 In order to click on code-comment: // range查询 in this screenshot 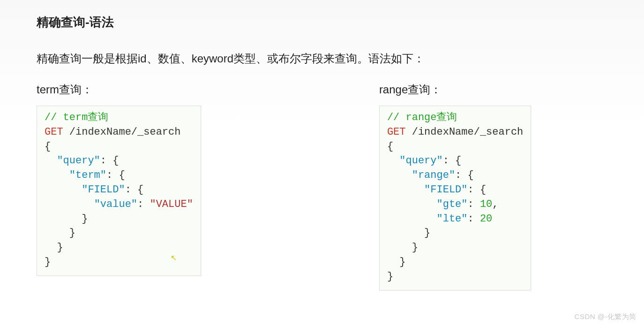, I will do `click(422, 117)`.